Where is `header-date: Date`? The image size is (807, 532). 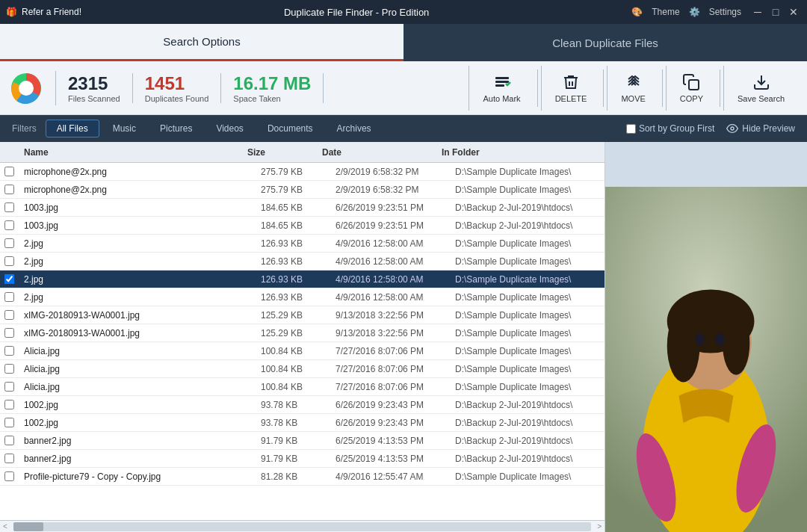 header-date: Date is located at coordinates (382, 152).